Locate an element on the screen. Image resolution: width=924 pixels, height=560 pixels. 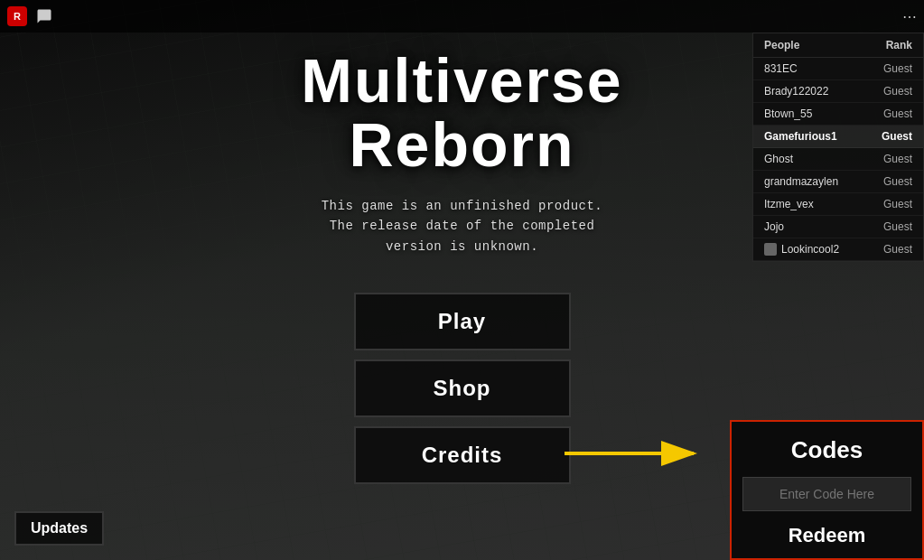
arrow-indicator is located at coordinates (632, 453).